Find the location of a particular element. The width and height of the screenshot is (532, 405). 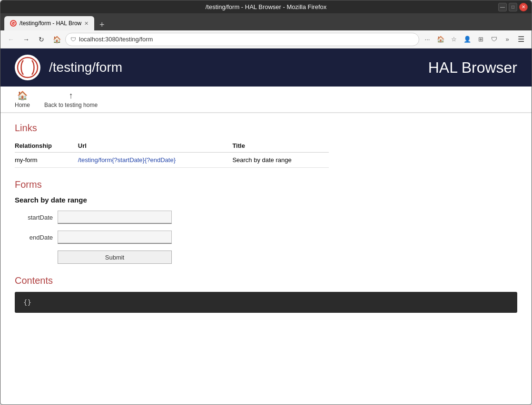

window-controls: — □ ✕ is located at coordinates (513, 7).